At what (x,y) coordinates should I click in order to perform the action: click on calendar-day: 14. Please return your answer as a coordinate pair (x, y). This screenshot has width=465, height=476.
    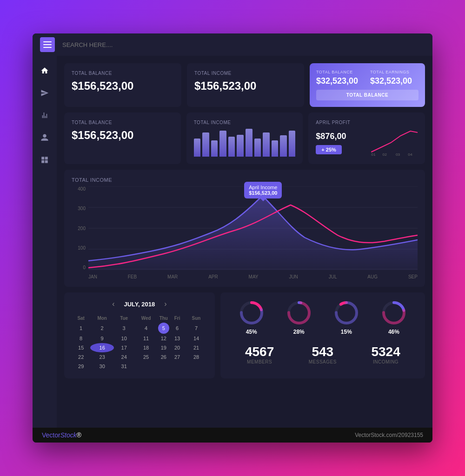
    Looking at the image, I should click on (196, 338).